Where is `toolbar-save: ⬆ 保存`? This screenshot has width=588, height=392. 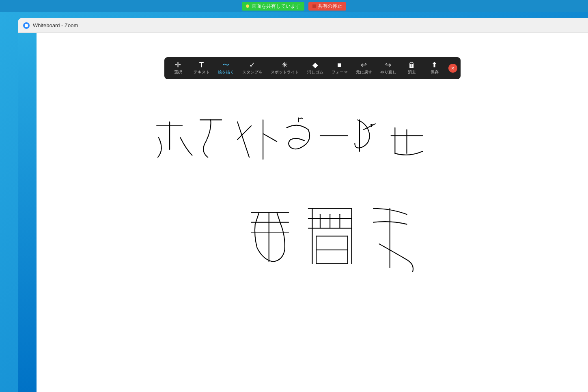
toolbar-save: ⬆ 保存 is located at coordinates (435, 68).